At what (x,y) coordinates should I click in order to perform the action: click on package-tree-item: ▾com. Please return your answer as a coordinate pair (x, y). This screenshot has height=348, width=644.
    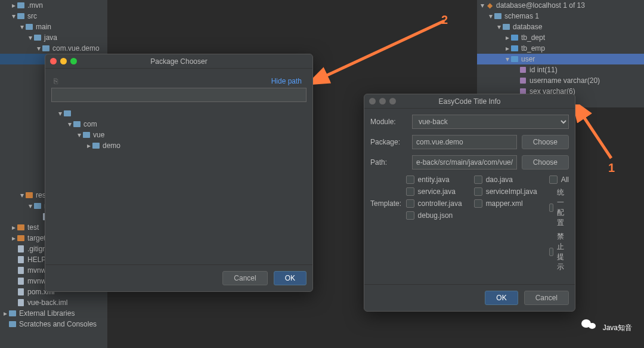
    Looking at the image, I should click on (182, 124).